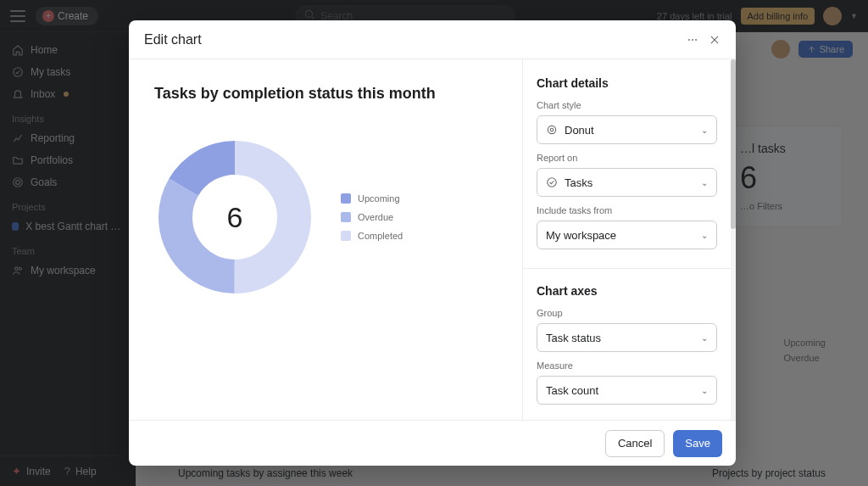 This screenshot has width=868, height=486. Describe the element at coordinates (627, 366) in the screenshot. I see `label-measure: Measure` at that location.